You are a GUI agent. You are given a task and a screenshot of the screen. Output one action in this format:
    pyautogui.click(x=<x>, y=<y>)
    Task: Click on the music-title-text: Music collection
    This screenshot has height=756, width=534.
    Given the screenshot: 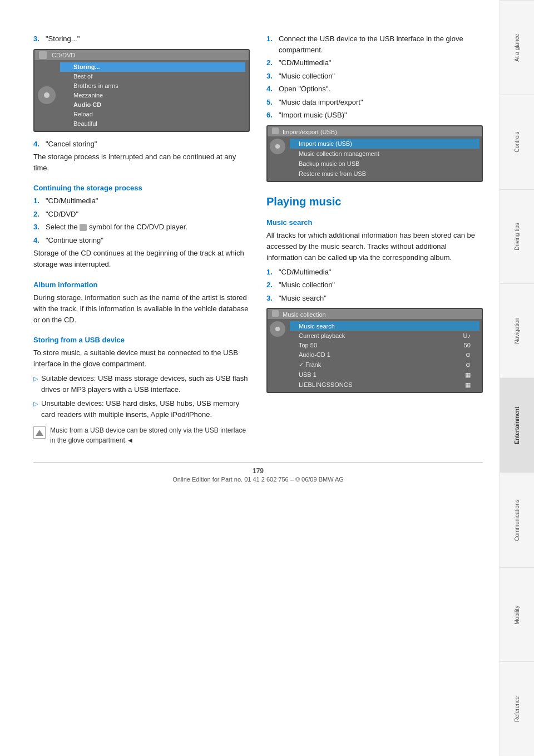 What is the action you would take?
    pyautogui.click(x=304, y=315)
    